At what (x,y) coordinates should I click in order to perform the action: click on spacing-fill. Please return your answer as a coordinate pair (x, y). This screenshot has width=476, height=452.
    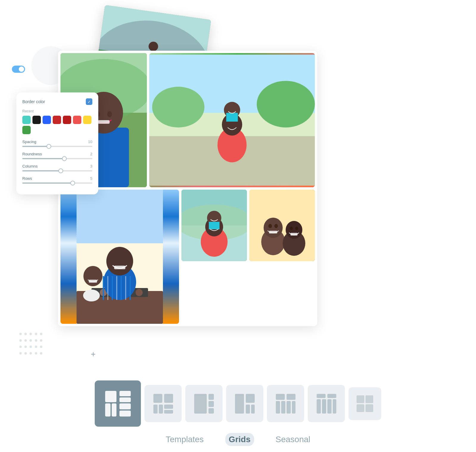
    Looking at the image, I should click on (36, 146).